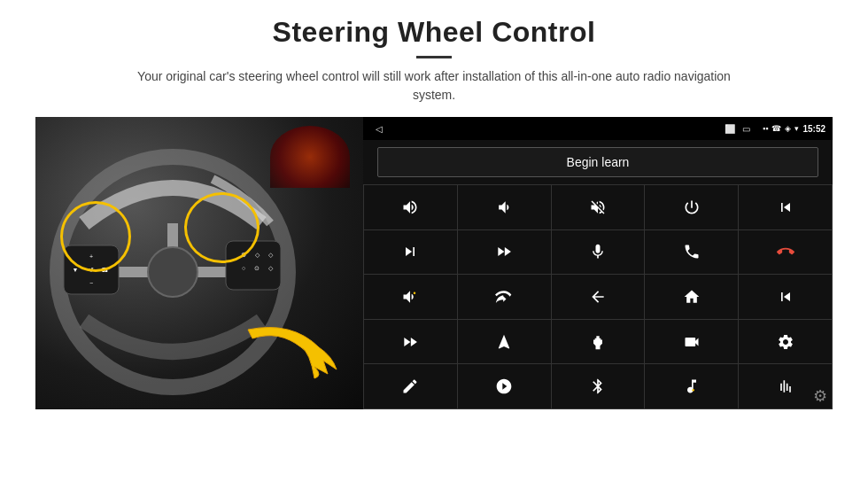 Image resolution: width=868 pixels, height=482 pixels. What do you see at coordinates (730, 129) in the screenshot?
I see `window-icon: ⬜` at bounding box center [730, 129].